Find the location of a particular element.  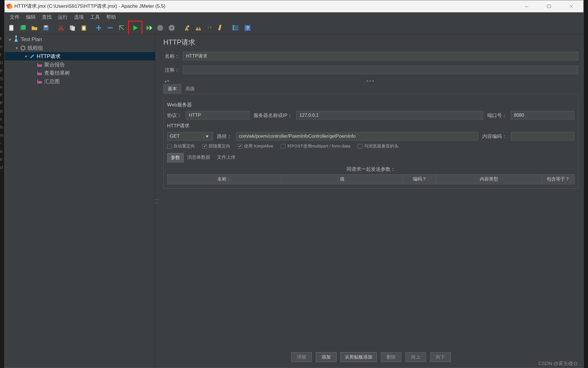

comment-label: 注释： is located at coordinates (171, 70).